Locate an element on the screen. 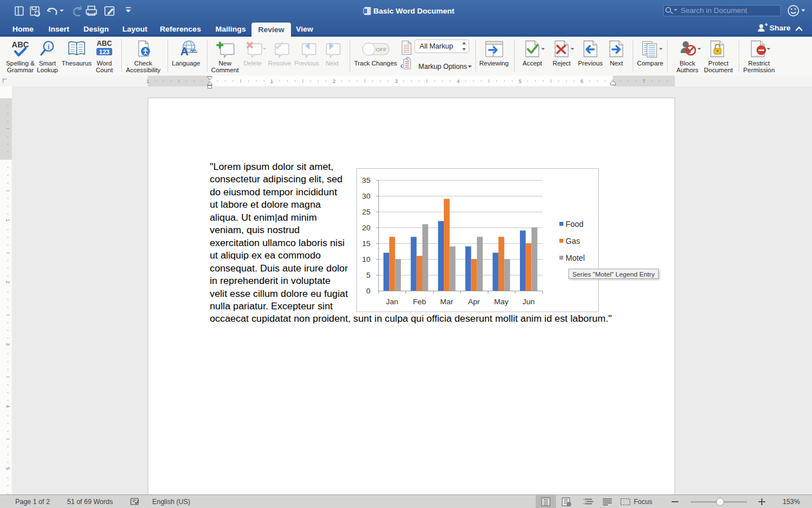 The height and width of the screenshot is (508, 812). svg-text: Thesaurus is located at coordinates (77, 63).